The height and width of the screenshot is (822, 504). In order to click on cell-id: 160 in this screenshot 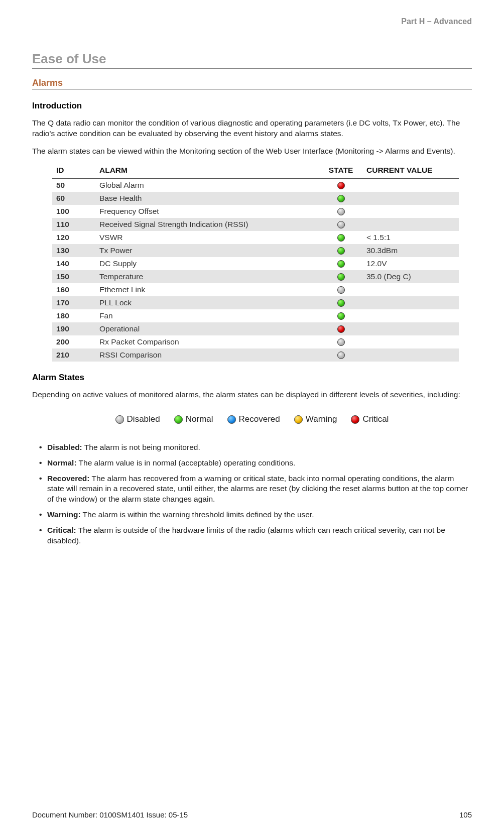, I will do `click(74, 290)`.